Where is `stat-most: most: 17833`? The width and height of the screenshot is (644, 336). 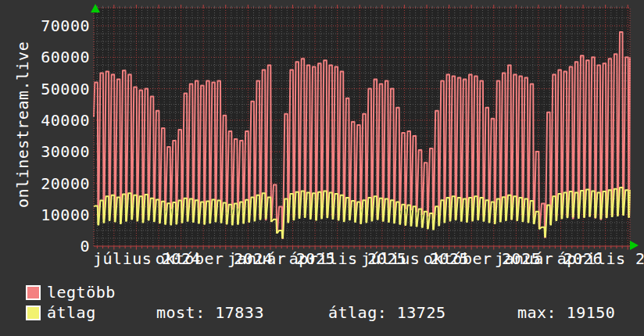 stat-most: most: 17833 is located at coordinates (210, 313).